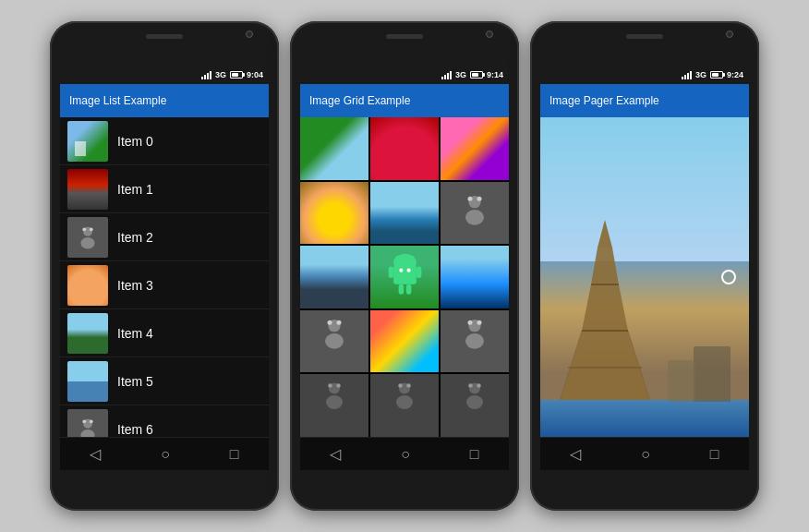 The image size is (809, 532). I want to click on recents-btn-pager: □, so click(715, 454).